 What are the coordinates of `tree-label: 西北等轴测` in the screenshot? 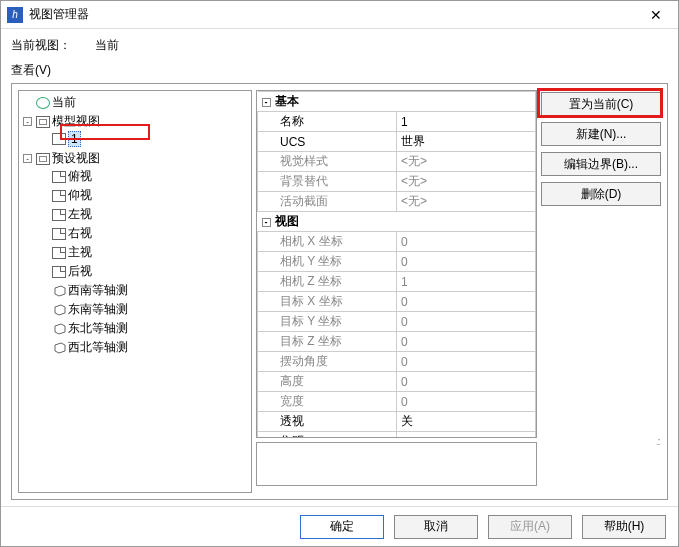 It's located at (98, 348).